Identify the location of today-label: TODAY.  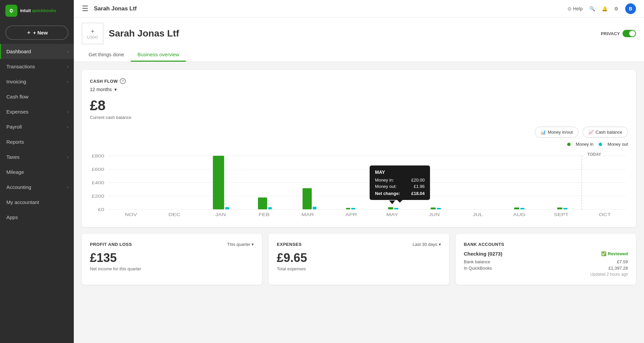
(594, 154).